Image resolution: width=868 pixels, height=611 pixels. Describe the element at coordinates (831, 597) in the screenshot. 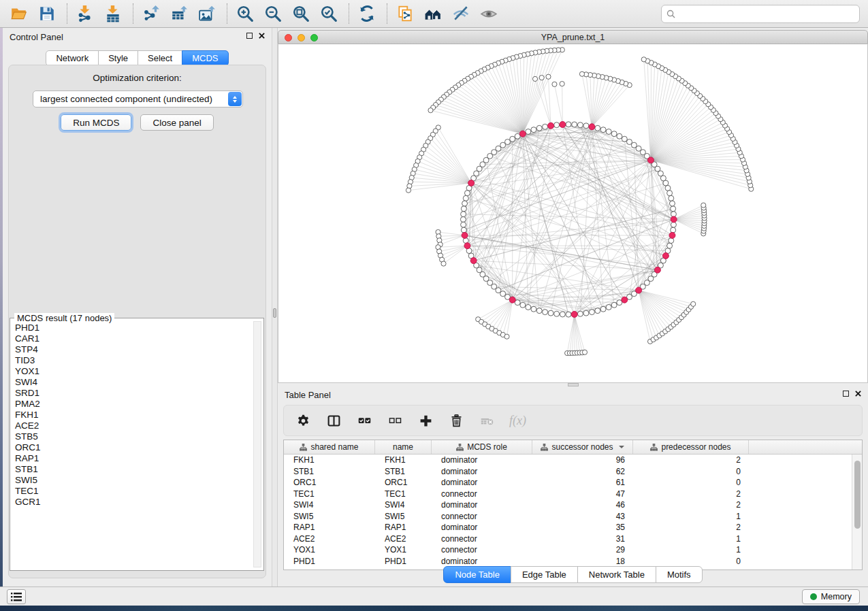

I see `memory-button: Memory` at that location.